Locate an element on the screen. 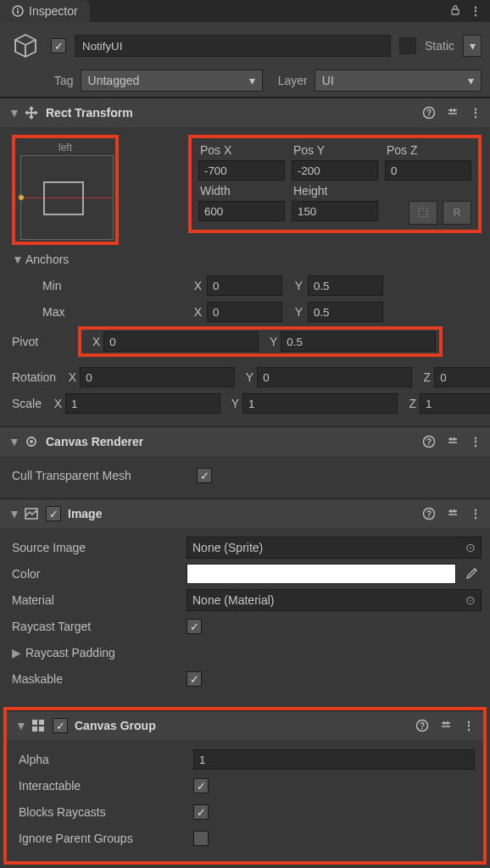  canvas-renderer-icon is located at coordinates (31, 442).